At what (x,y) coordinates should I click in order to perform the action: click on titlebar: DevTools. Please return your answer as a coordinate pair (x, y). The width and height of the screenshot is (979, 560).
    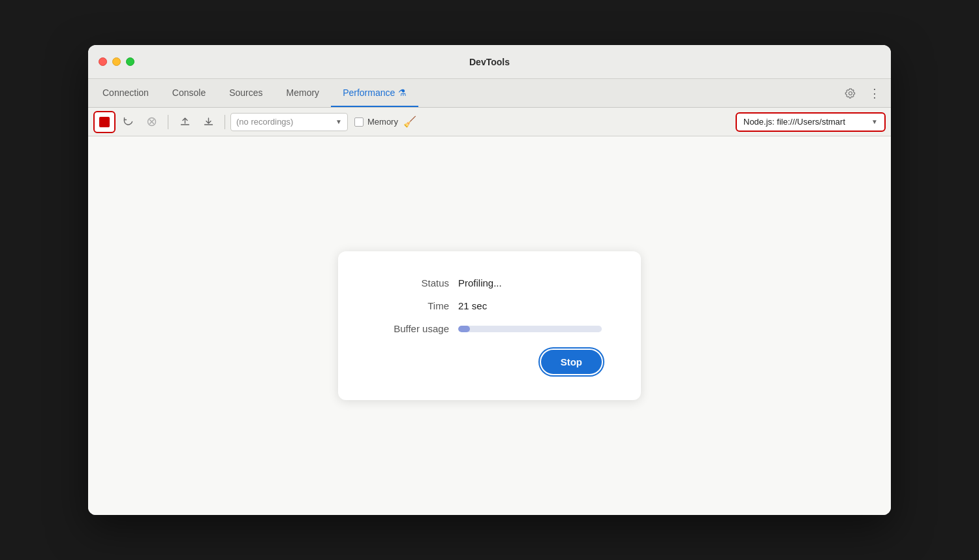
    Looking at the image, I should click on (489, 62).